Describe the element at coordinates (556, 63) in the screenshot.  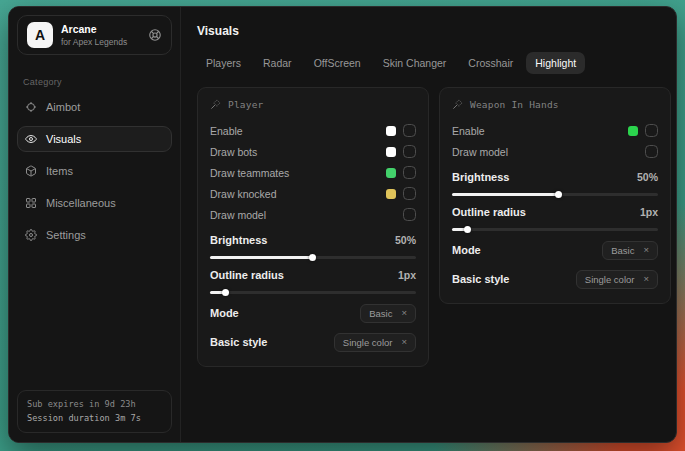
I see `tab-highlight: Highlight` at that location.